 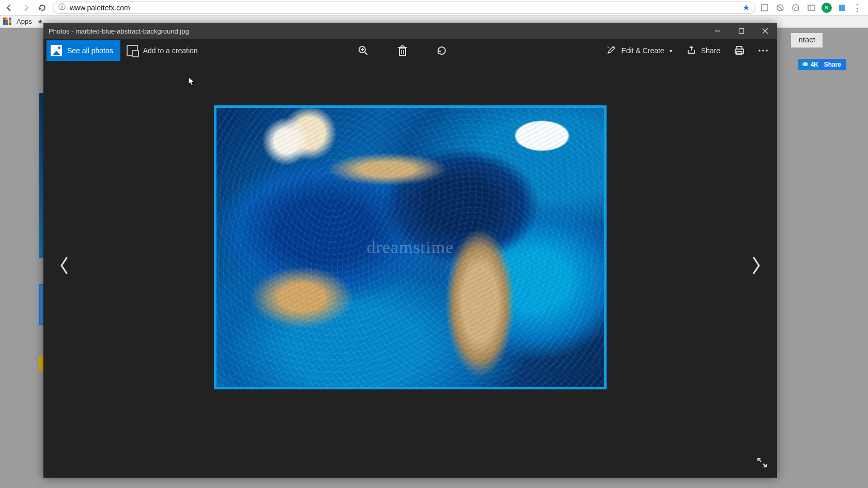 I want to click on back-button, so click(x=9, y=8).